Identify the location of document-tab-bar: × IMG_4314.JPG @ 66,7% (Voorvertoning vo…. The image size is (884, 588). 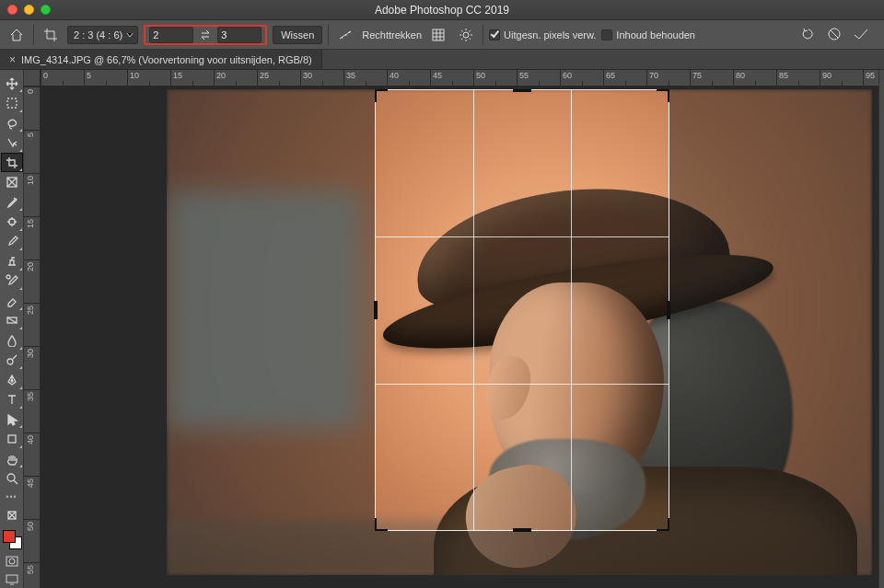
(442, 60).